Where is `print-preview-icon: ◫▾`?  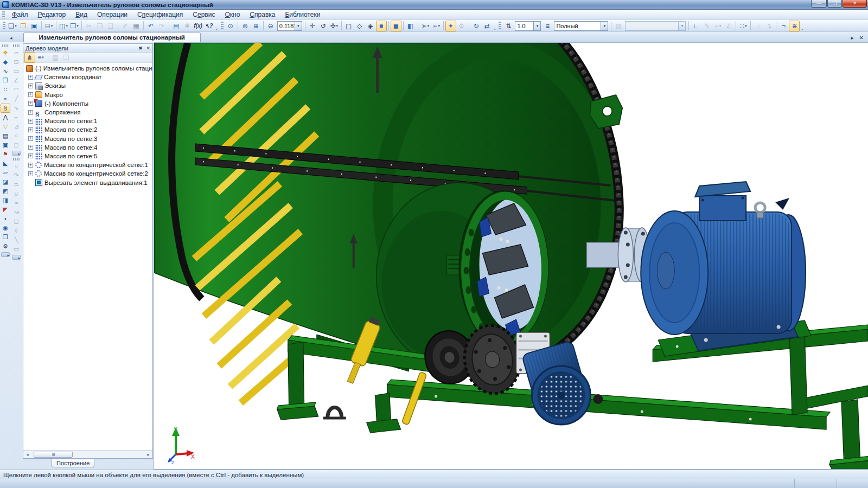
print-preview-icon: ◫▾ is located at coordinates (63, 26).